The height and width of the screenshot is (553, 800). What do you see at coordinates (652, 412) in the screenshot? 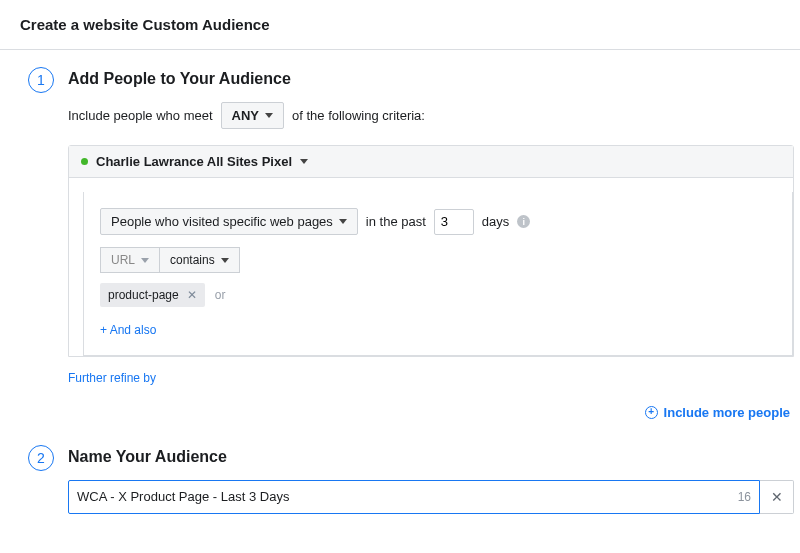
I see `plus-circle-icon: +` at bounding box center [652, 412].